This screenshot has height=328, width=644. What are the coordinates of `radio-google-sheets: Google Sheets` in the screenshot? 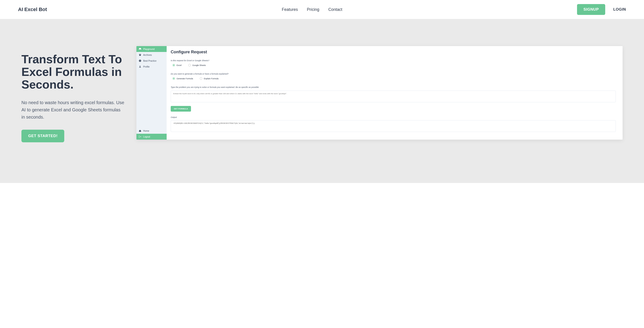 It's located at (197, 65).